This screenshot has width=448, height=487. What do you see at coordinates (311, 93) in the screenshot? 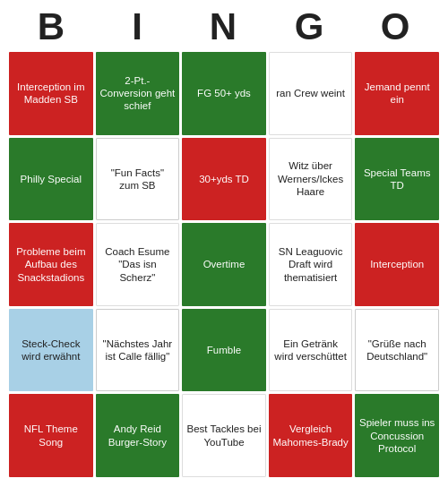
I see `bingo-cell-3: ran Crew weint` at bounding box center [311, 93].